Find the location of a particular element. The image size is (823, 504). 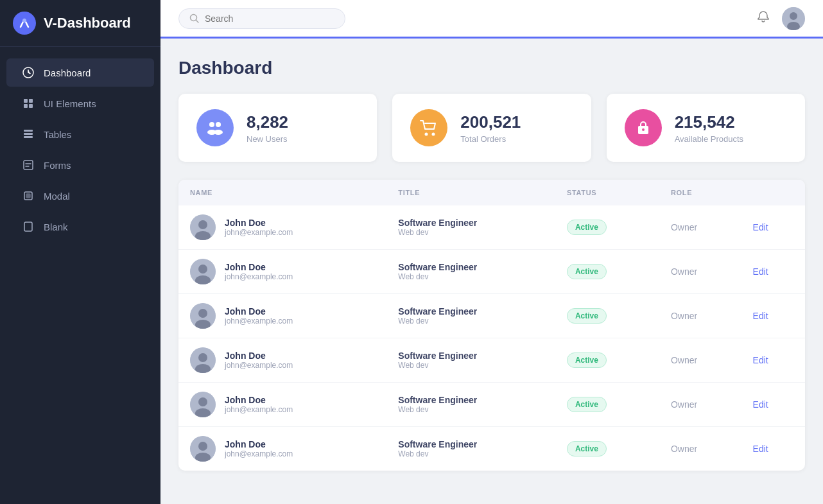

notification-bell-icon is located at coordinates (763, 18).